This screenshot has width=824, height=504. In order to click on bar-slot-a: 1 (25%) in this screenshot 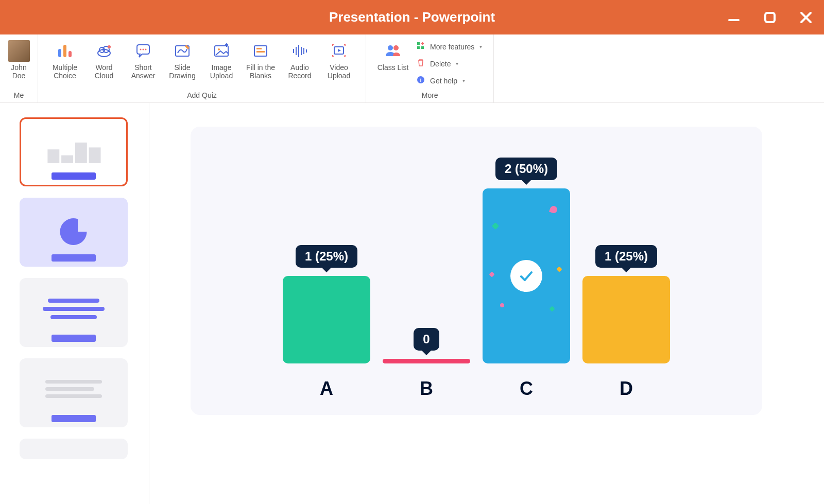, I will do `click(327, 304)`.